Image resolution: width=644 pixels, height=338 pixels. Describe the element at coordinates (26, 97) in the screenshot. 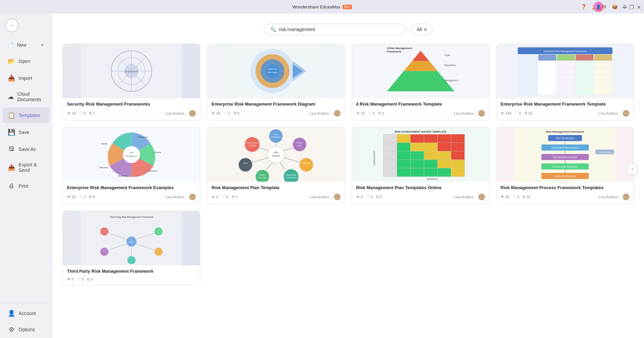

I see `sidebar-item-cloud: ☁ Cloud Documents` at that location.